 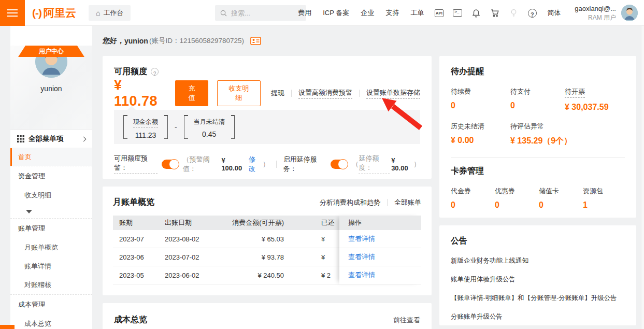 What do you see at coordinates (256, 41) in the screenshot?
I see `id-card-icon` at bounding box center [256, 41].